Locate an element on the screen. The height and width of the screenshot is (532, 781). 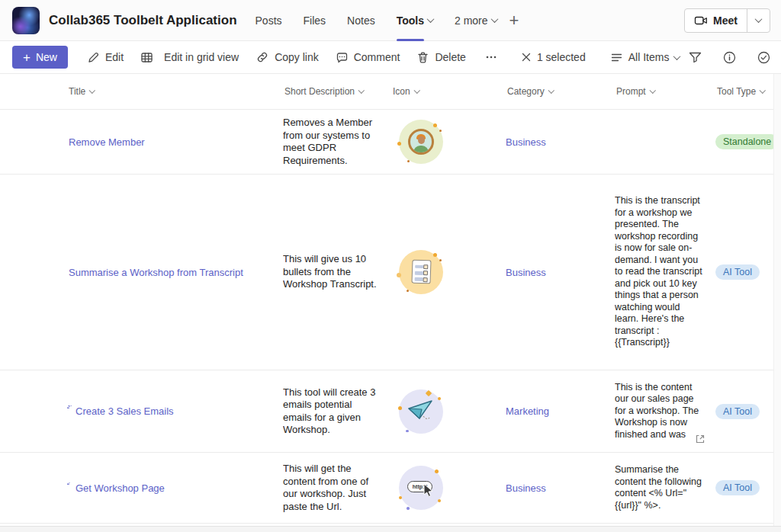
column-headers: Title Short Description Icon Category Pr… is located at coordinates (390, 91).